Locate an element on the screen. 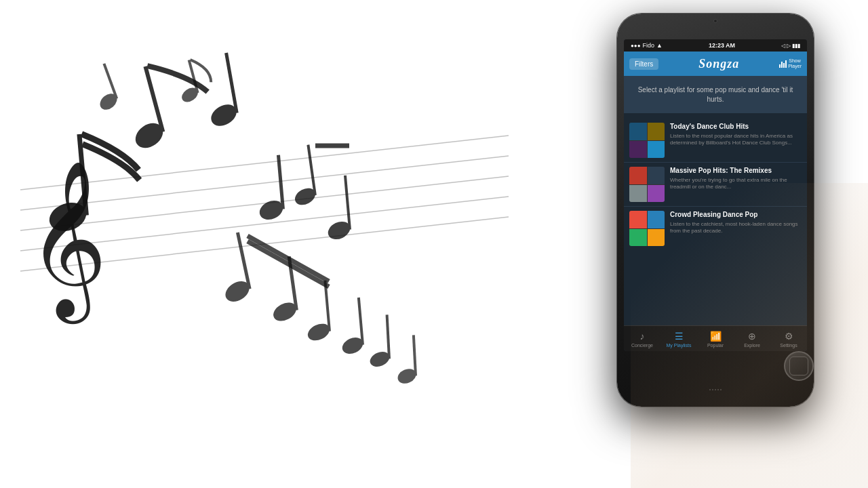  explore-label: Explore is located at coordinates (752, 346).